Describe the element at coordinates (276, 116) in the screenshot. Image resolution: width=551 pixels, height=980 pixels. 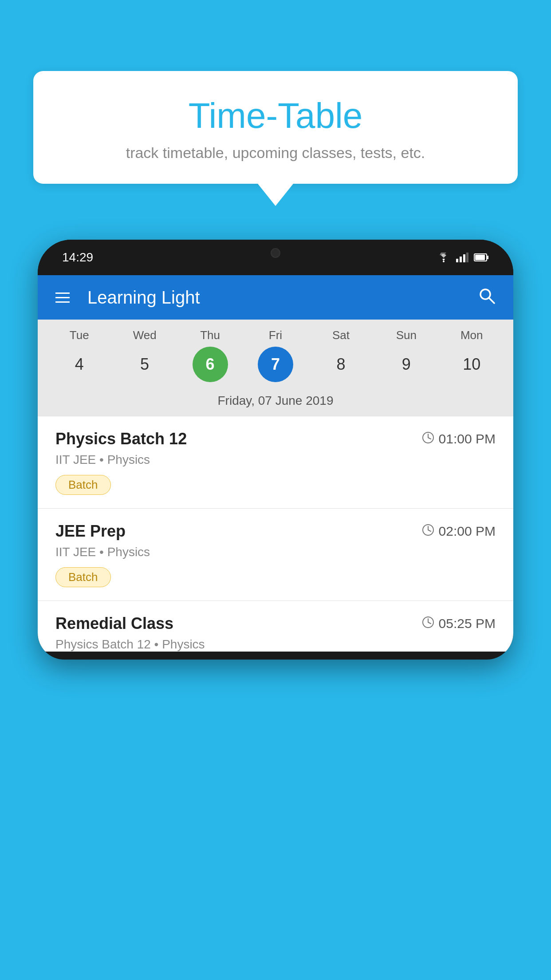
I see `speech-bubble-title: Time-Table` at that location.